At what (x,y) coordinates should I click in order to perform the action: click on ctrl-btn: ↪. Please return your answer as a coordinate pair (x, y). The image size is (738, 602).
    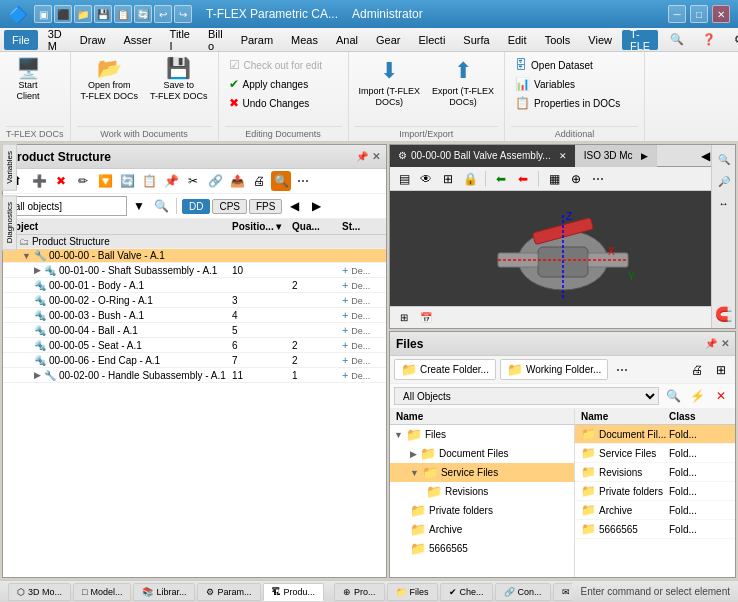
    Looking at the image, I should click on (183, 14).